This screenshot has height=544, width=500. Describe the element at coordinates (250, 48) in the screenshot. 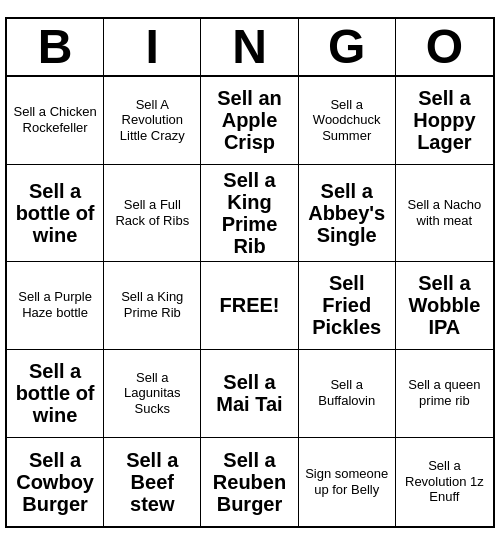

I see `header-letter: N` at that location.